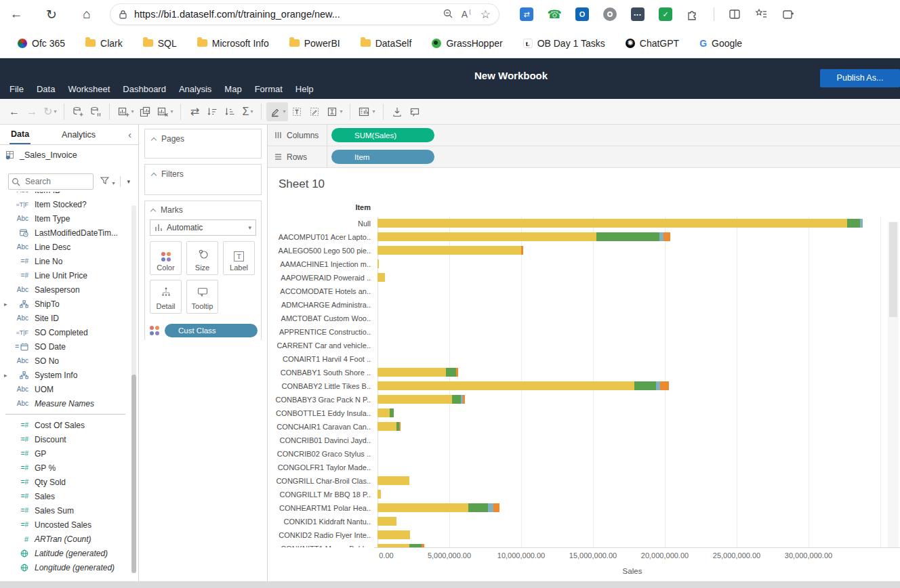 The height and width of the screenshot is (588, 900). Describe the element at coordinates (16, 89) in the screenshot. I see `menu-file: File` at that location.